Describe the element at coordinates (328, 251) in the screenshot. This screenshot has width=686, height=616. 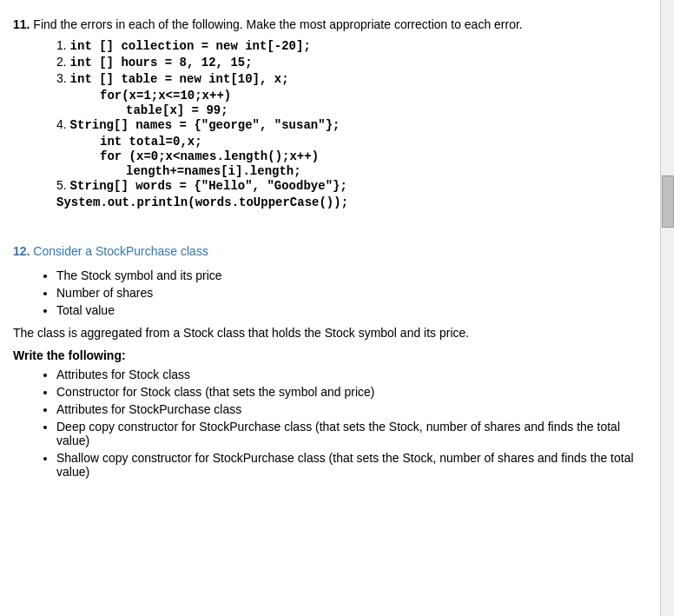
I see `q12-header: 12. Consider a StockPurchase class` at that location.